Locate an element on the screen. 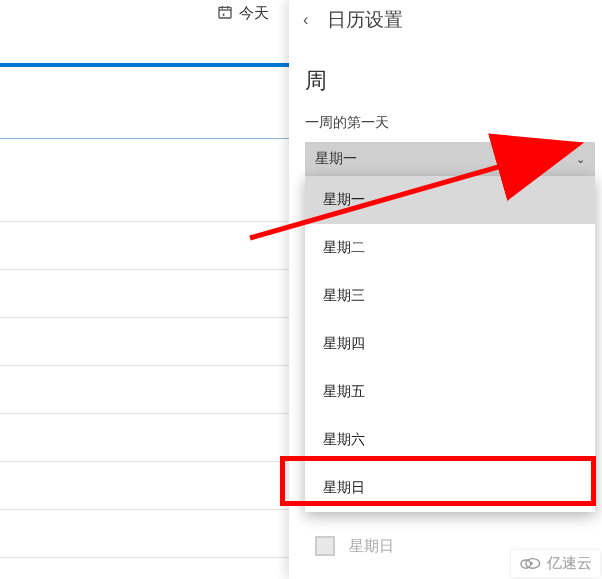 The width and height of the screenshot is (602, 579). today-label: 今天 is located at coordinates (254, 14).